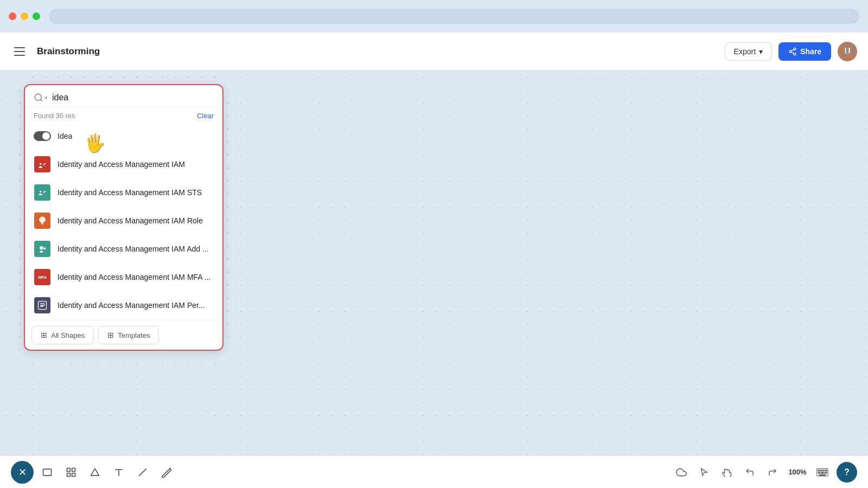  What do you see at coordinates (12, 16) in the screenshot?
I see `titlebar-dot-red` at bounding box center [12, 16].